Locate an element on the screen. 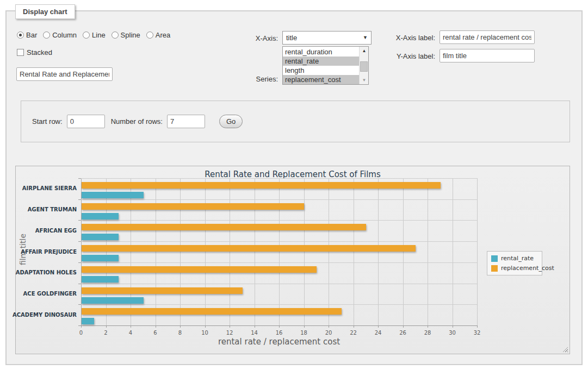  y-axis-label-input is located at coordinates (487, 55).